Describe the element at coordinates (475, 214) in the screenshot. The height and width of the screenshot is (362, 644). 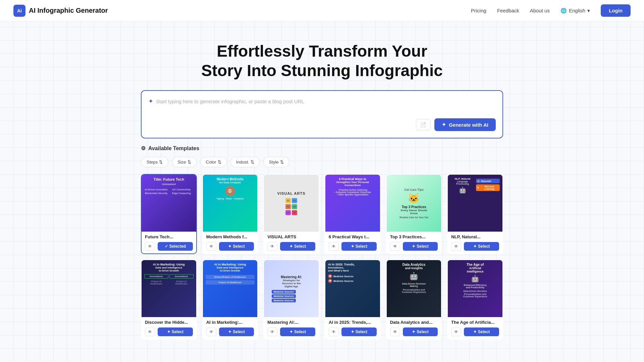
I see `template-card-6: NLP, Natural Language Processing 🤖 🤖Natu…` at that location.